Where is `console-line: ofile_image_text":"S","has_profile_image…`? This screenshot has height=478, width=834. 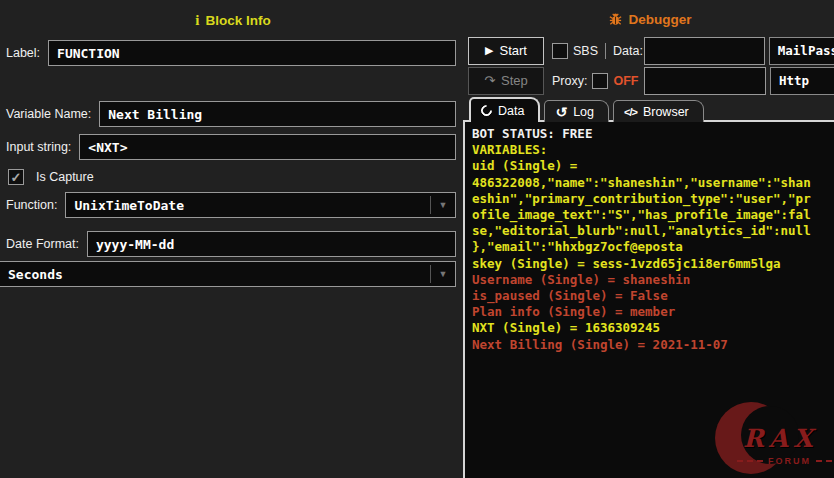 console-line: ofile_image_text":"S","has_profile_image… is located at coordinates (653, 215).